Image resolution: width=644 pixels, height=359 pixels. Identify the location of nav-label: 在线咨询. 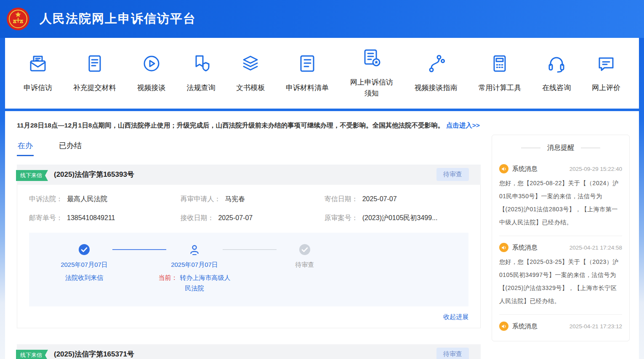
(556, 88).